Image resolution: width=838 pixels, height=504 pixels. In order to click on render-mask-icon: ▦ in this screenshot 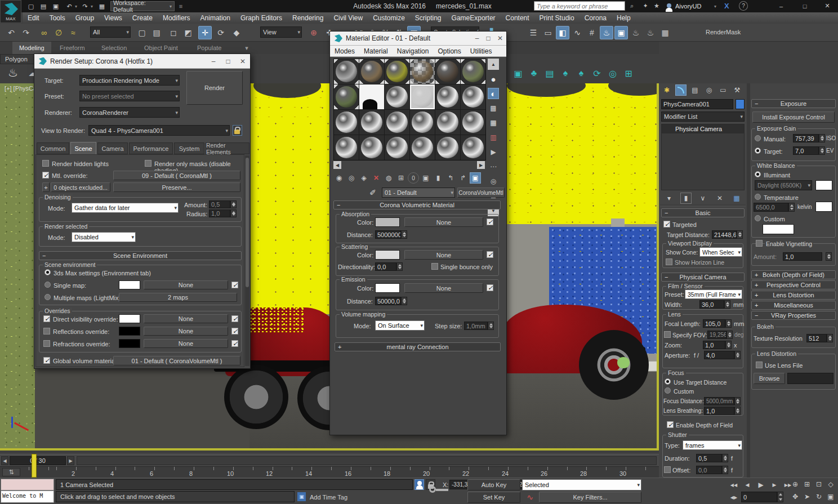, I will do `click(665, 33)`.